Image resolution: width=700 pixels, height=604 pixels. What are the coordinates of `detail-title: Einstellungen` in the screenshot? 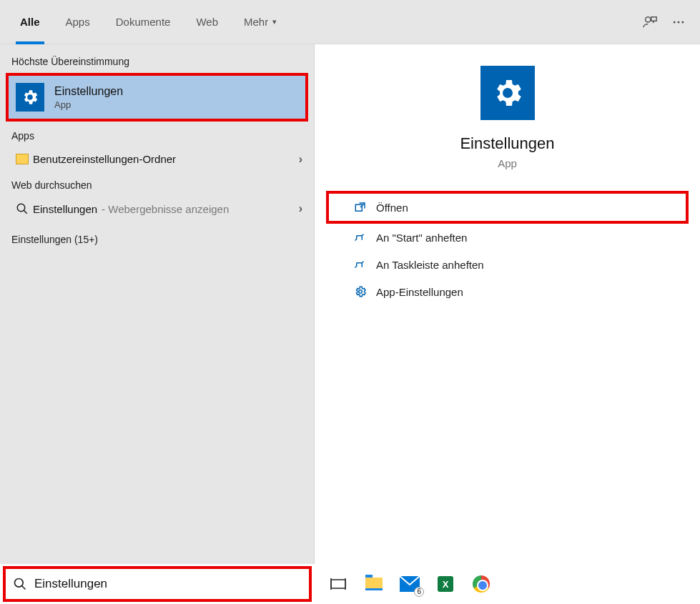 It's located at (507, 144).